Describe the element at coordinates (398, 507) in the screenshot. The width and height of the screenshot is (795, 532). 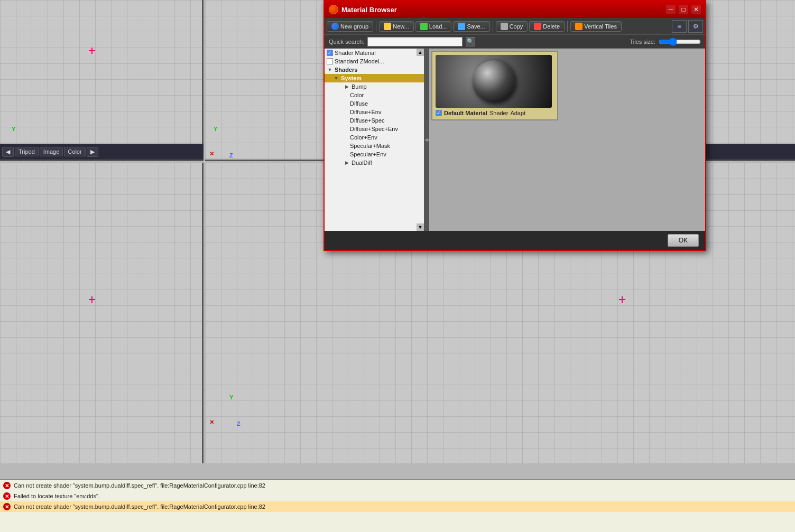
I see `error-line-3: ✕ Can not create shader "system.bump.dua…` at that location.